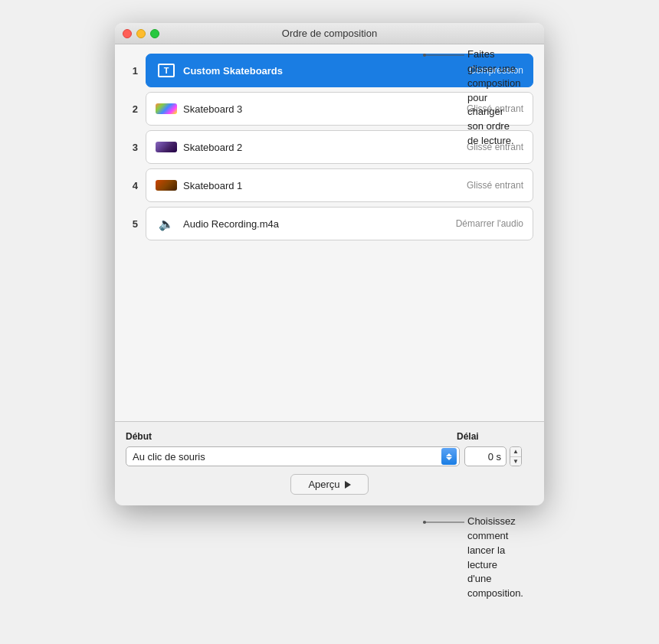  What do you see at coordinates (449, 459) in the screenshot?
I see `arrow-down-icon` at bounding box center [449, 459].